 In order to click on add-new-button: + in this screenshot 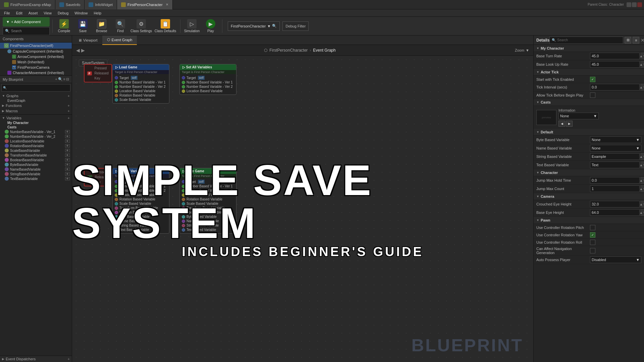, I will do `click(56, 79)`.